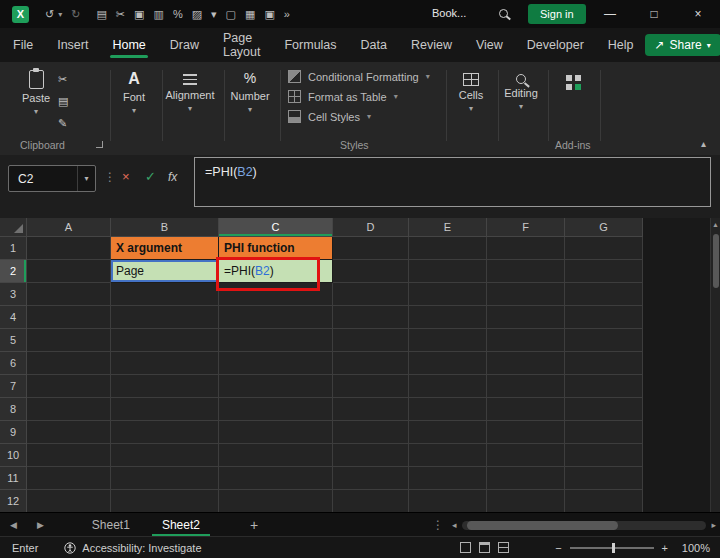  What do you see at coordinates (14, 525) in the screenshot?
I see `sheet-nav-left-icon: ◀` at bounding box center [14, 525].